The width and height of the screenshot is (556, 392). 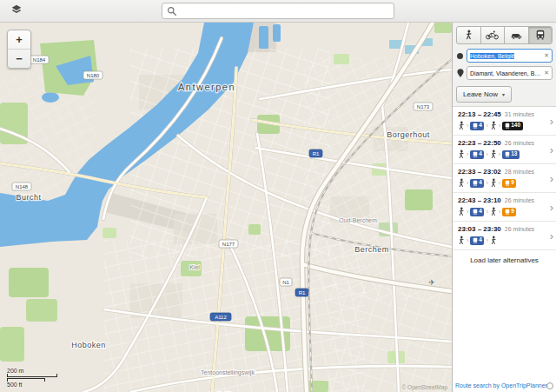 I want to click on itinerary-row: 23:03 – 23:3026 minutes›4››, so click(x=504, y=236).